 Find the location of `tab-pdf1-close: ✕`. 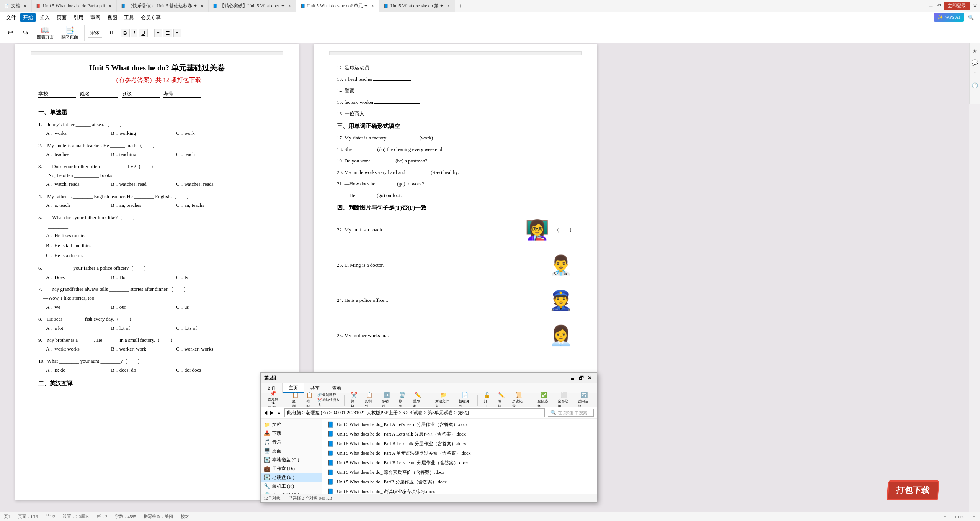

tab-pdf1-close: ✕ is located at coordinates (110, 6).